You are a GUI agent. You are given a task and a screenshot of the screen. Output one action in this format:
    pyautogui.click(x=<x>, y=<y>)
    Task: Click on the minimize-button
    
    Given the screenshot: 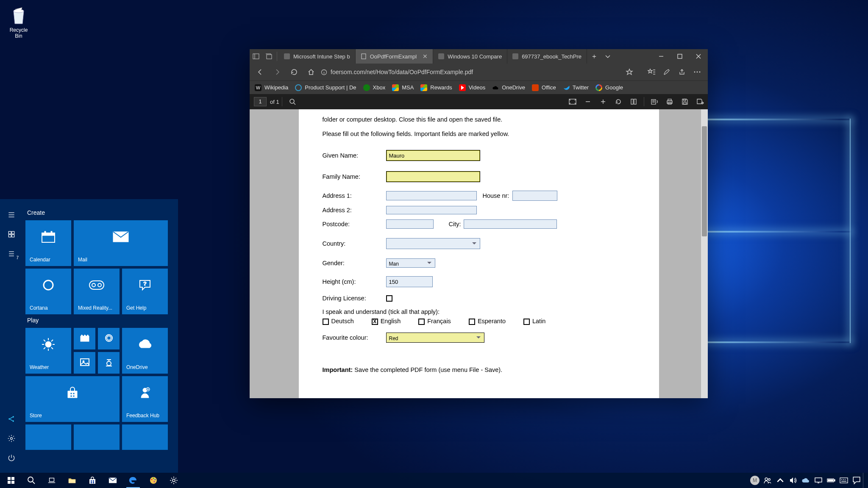 What is the action you would take?
    pyautogui.click(x=661, y=56)
    